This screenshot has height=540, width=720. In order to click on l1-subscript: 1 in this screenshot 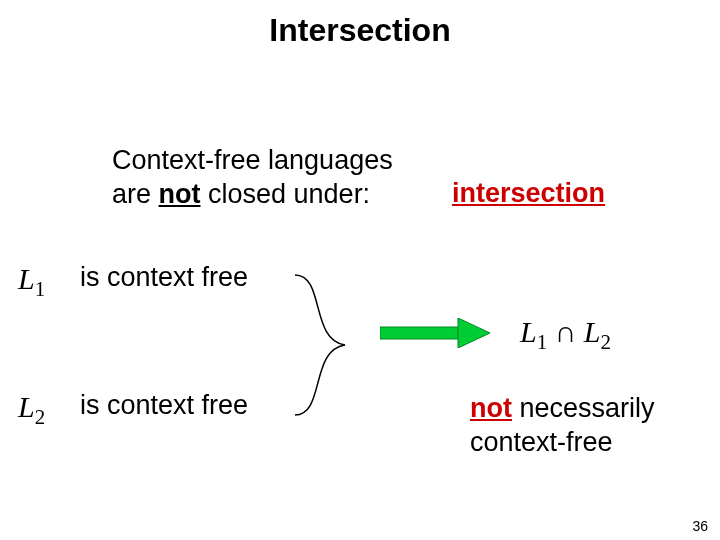, I will do `click(40, 289)`.